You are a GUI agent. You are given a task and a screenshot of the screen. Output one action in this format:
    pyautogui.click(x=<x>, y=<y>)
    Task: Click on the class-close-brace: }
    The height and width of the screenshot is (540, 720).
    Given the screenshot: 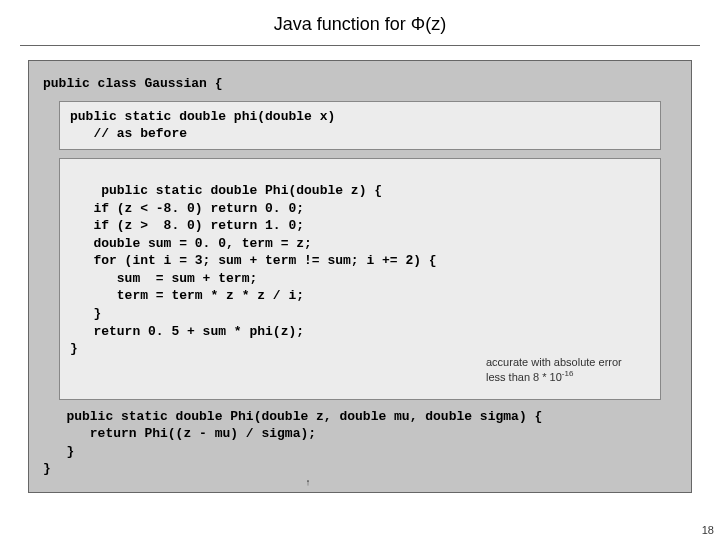 What is the action you would take?
    pyautogui.click(x=360, y=469)
    